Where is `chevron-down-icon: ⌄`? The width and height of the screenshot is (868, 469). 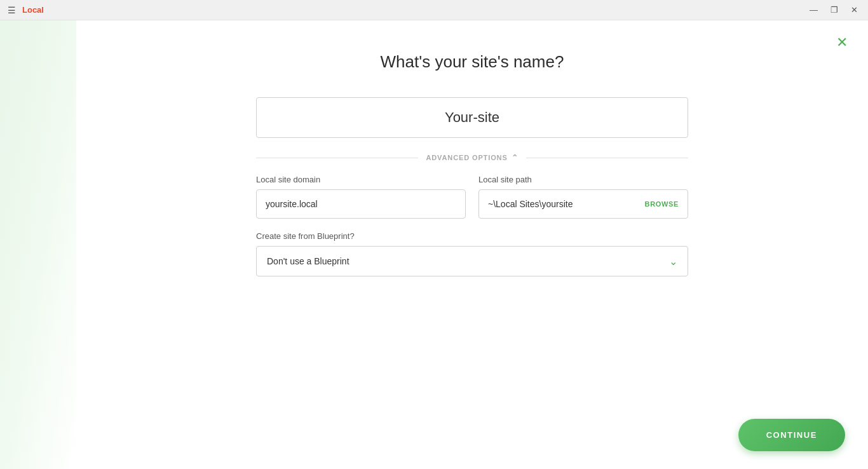
chevron-down-icon: ⌄ is located at coordinates (674, 262).